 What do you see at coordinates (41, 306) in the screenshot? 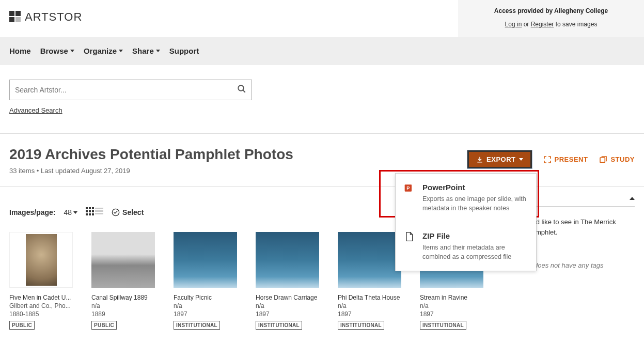
I see `thumbnail-creator: Gilbert and Co., Pho...` at bounding box center [41, 306].